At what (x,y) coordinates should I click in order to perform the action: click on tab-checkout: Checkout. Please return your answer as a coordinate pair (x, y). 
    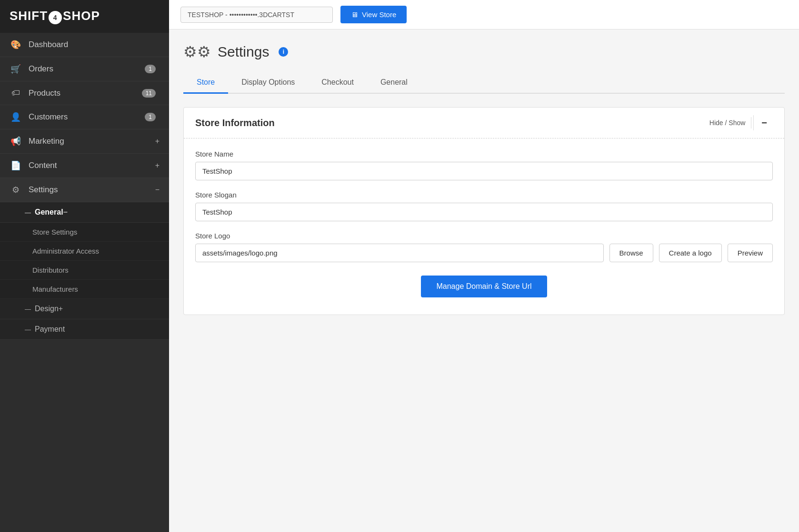
    Looking at the image, I should click on (338, 83).